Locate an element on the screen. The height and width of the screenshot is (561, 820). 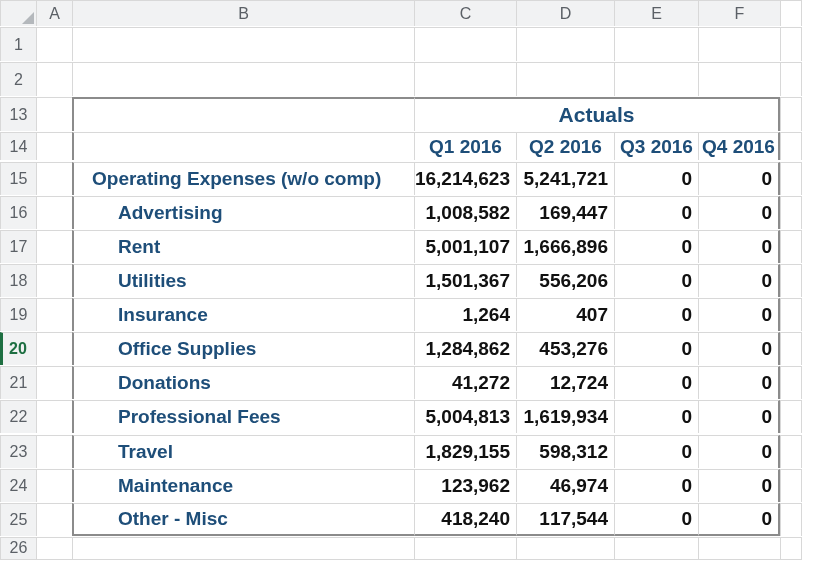
val-maintenance-q2: 46,974 is located at coordinates (565, 486).